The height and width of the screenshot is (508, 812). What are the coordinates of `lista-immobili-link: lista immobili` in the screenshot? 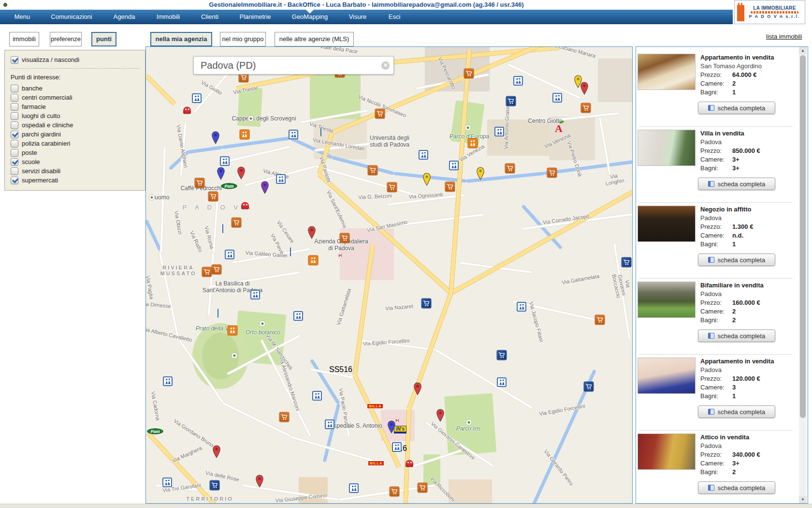 It's located at (784, 37).